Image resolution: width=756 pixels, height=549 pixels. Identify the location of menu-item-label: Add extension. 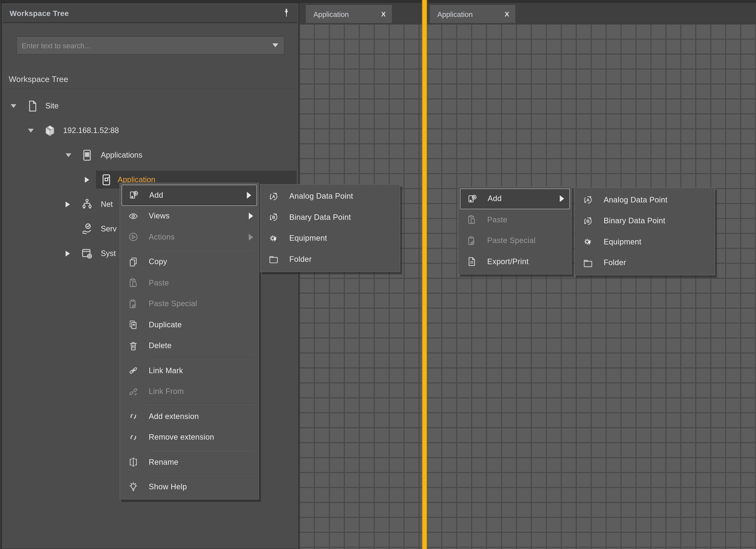
(174, 416).